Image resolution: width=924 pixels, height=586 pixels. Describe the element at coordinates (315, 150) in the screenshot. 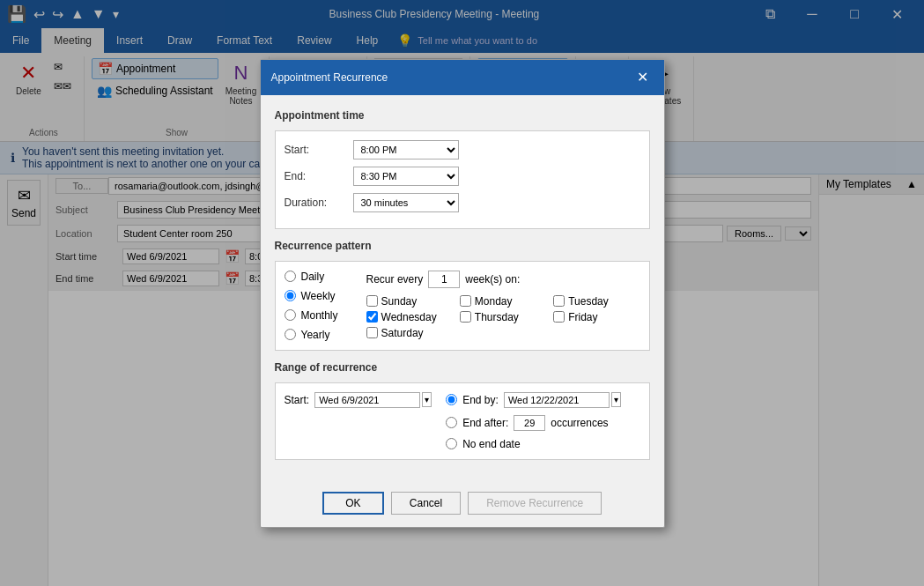

I see `start-label: Start:` at that location.